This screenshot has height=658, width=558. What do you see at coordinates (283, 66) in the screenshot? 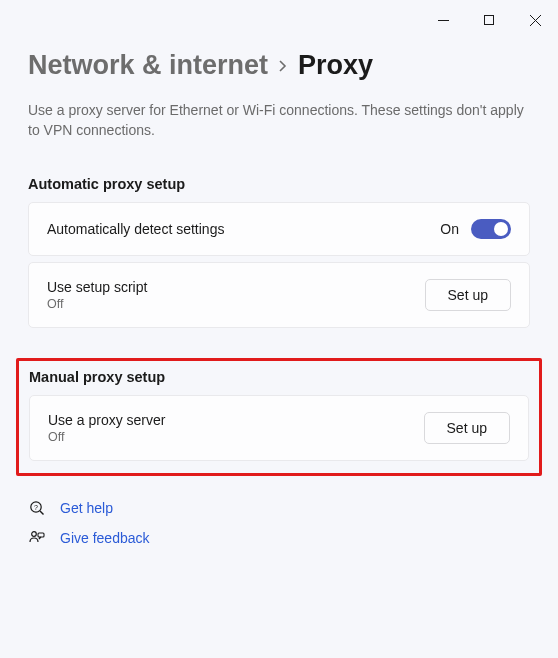
I see `chevron-right-icon` at bounding box center [283, 66].